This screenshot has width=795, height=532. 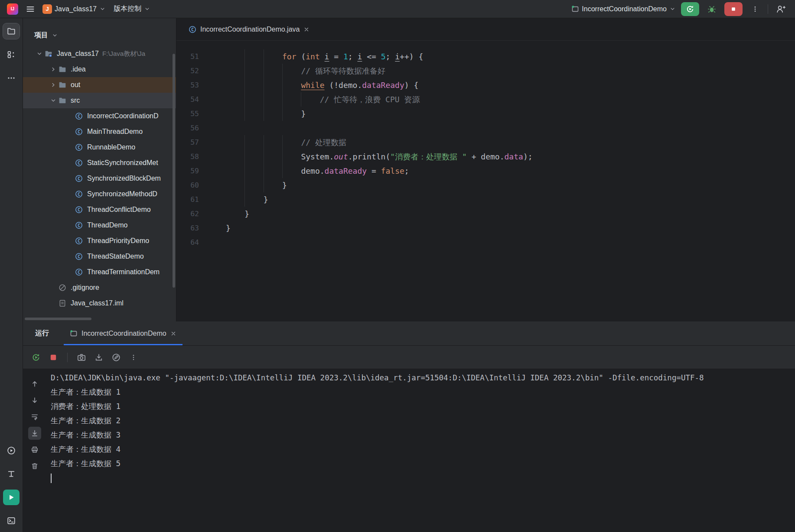 I want to click on tree-item-java-class17: Java_class17F:\Java教材\Ja, so click(x=100, y=54).